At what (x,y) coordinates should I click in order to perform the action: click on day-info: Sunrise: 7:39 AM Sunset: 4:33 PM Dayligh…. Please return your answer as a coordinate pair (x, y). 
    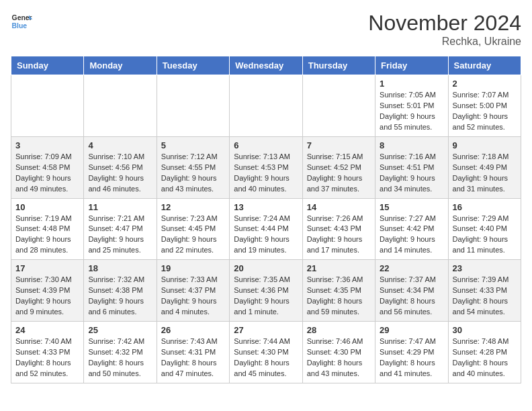
    Looking at the image, I should click on (485, 296).